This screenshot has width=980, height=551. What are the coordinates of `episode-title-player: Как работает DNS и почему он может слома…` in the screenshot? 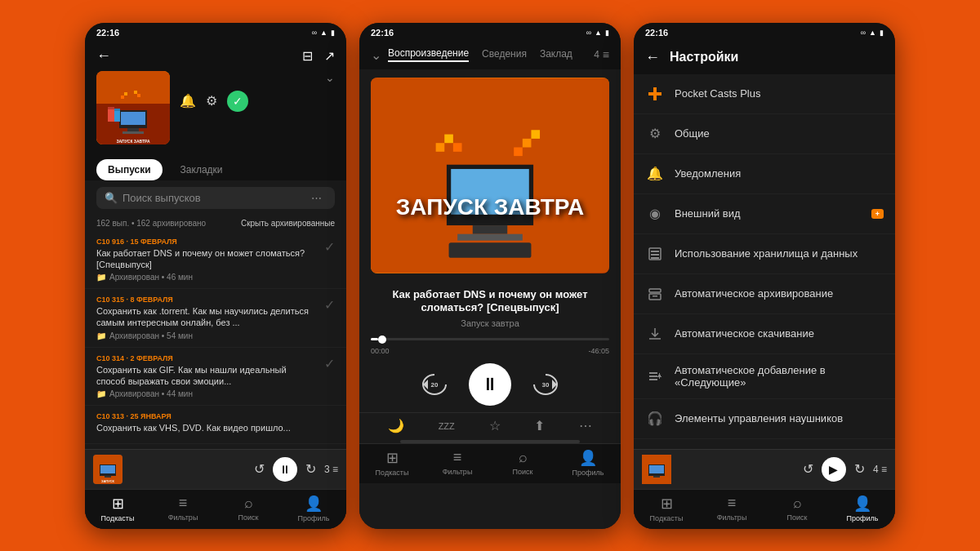 It's located at (490, 300).